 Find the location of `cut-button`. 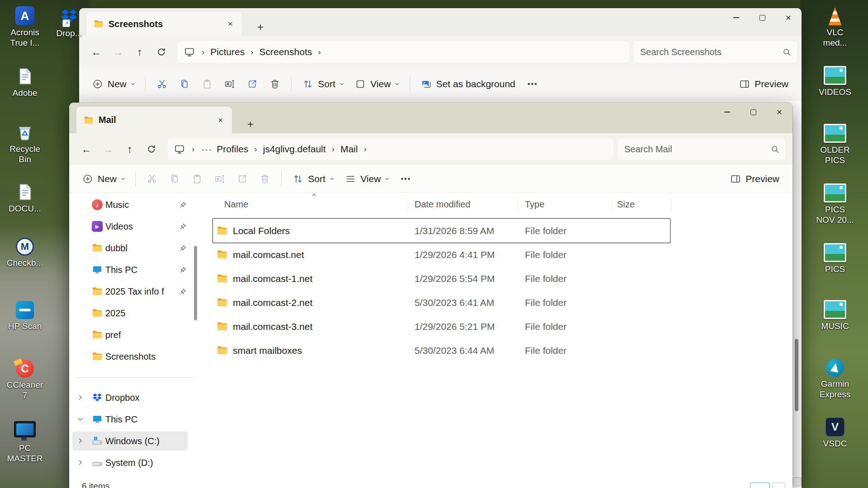

cut-button is located at coordinates (162, 84).